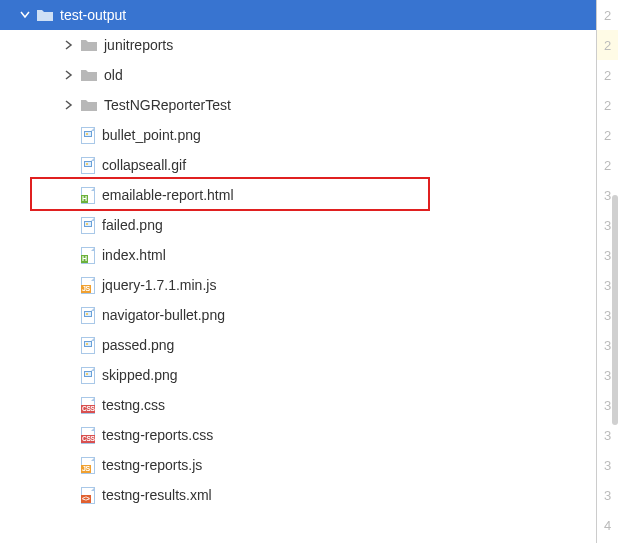 This screenshot has width=618, height=543. Describe the element at coordinates (298, 375) in the screenshot. I see `tree-file: skipped.png` at that location.